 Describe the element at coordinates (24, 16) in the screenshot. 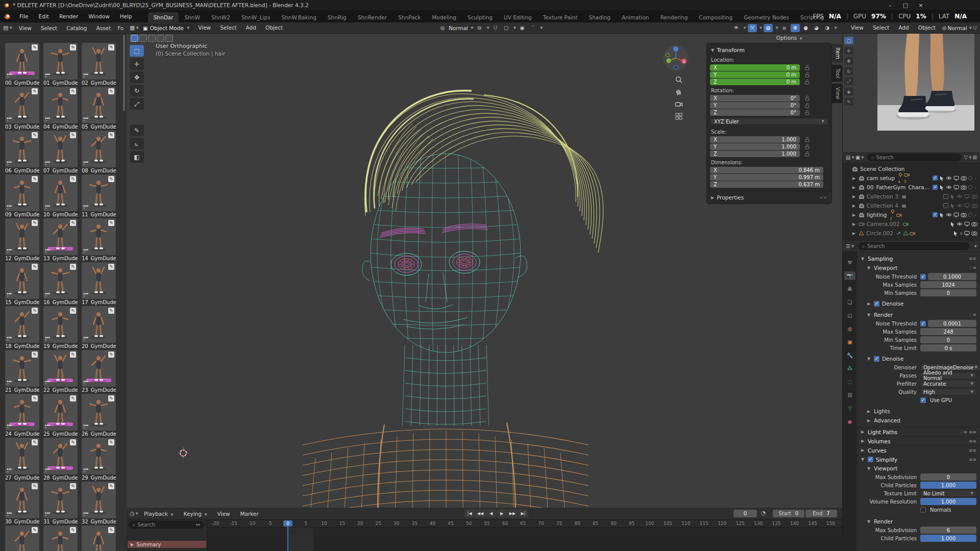

I see `menu-file: File` at that location.